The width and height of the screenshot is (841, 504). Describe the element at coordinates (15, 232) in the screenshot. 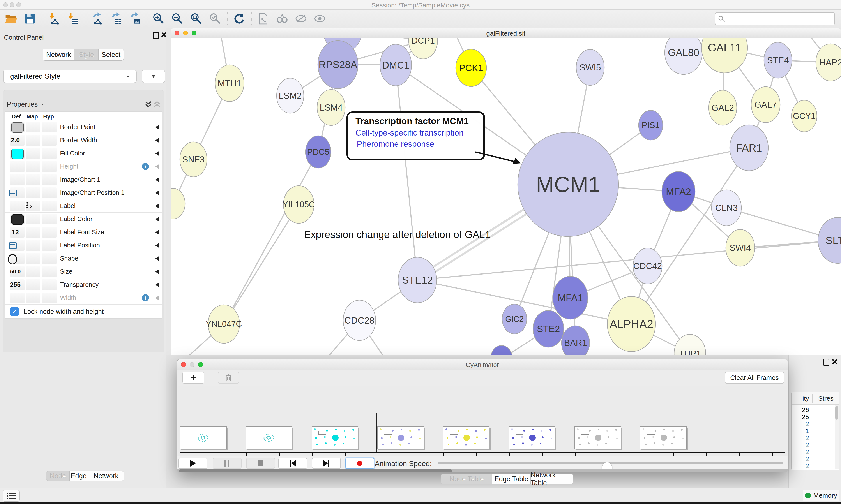

I see `default-value: 12` at that location.